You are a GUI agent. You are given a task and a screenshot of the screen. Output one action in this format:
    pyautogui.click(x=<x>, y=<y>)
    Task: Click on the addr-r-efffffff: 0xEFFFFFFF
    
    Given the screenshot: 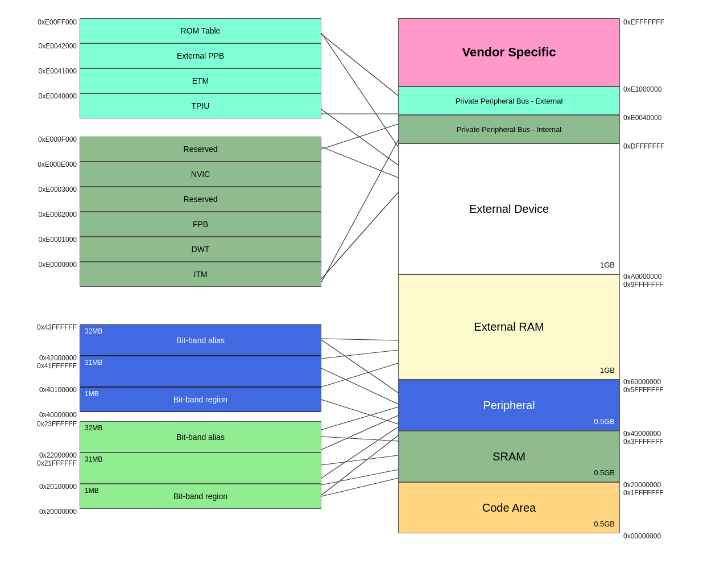 What is the action you would take?
    pyautogui.click(x=644, y=22)
    